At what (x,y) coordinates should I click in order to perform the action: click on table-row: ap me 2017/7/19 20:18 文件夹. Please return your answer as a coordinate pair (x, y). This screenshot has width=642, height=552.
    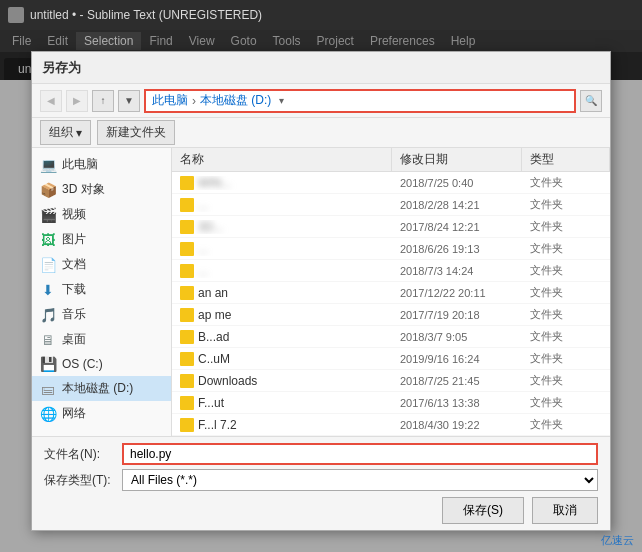
    Looking at the image, I should click on (391, 315).